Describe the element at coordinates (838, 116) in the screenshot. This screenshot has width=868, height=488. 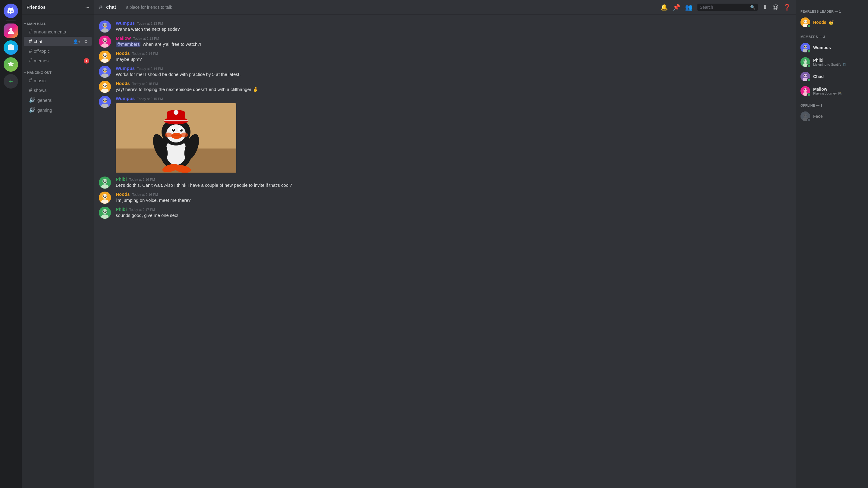
I see `member-name: Face` at that location.